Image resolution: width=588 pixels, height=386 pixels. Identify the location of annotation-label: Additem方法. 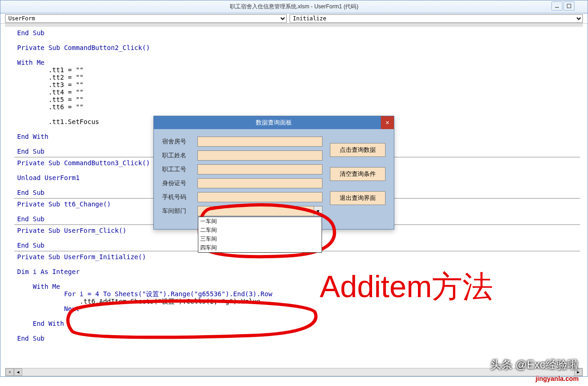
(406, 287).